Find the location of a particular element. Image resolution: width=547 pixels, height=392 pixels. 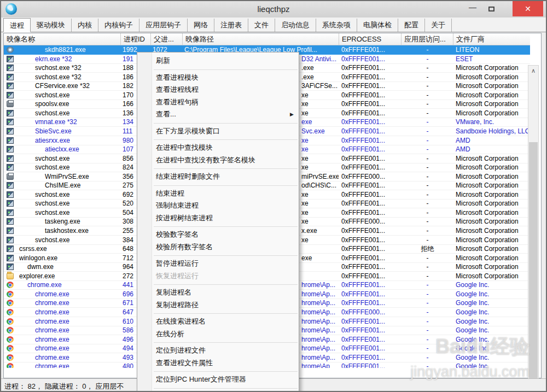

printer-icon is located at coordinates (10, 177).